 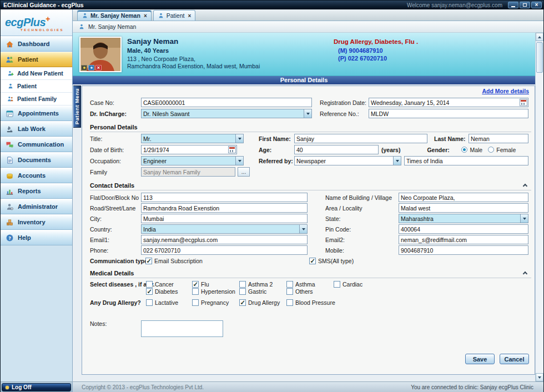 I want to click on sidebar-item-patient-family: Patient Family, so click(x=37, y=99).